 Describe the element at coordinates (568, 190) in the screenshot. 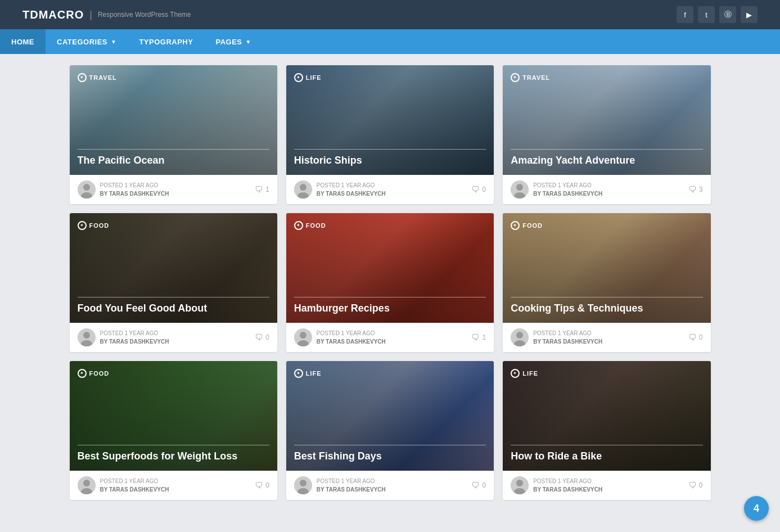

I see `author-meta-2: POSTED 1 YEAR AGO BY TARAS DASHKEVYCH` at that location.